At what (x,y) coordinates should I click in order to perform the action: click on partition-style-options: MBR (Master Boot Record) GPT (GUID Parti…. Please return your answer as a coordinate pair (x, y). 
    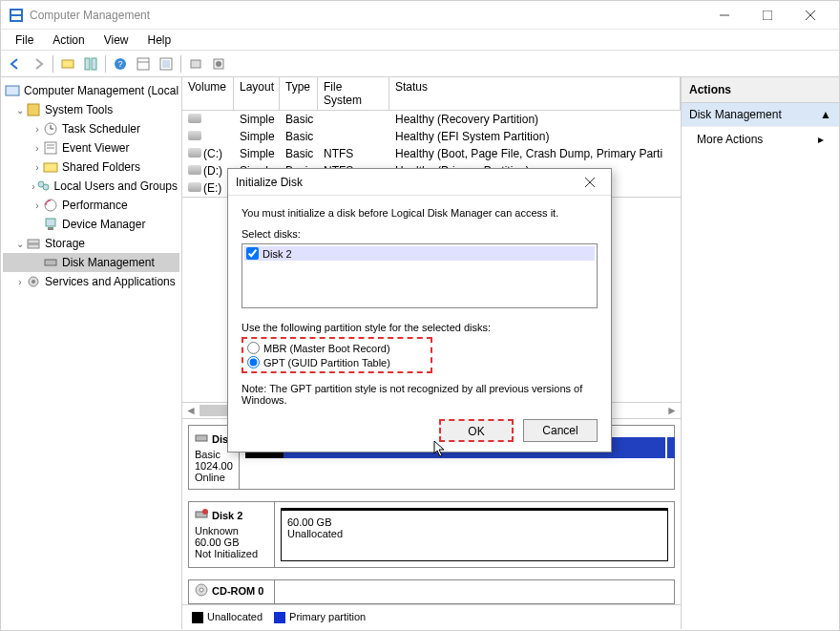
    Looking at the image, I should click on (337, 355).